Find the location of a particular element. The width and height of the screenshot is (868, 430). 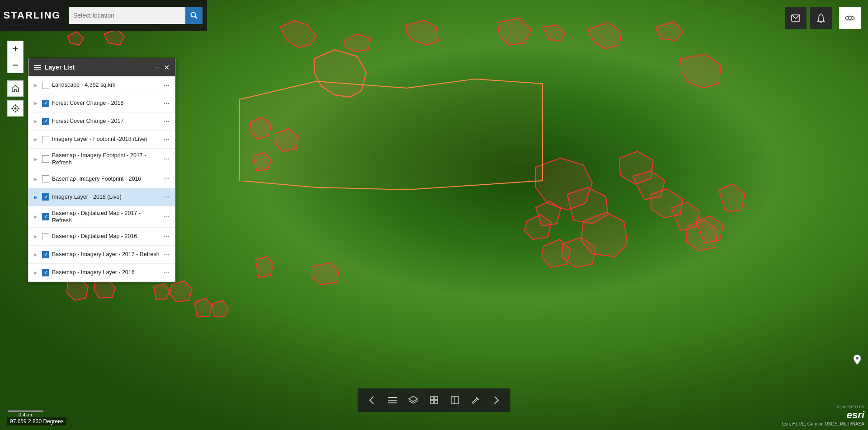

search-input is located at coordinates (127, 15).